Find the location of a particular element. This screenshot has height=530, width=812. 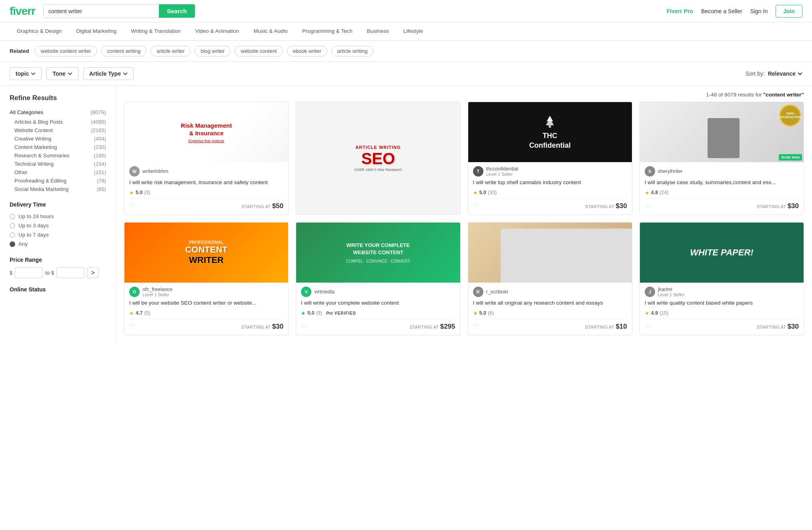

card-3-seller-level: Level 1 Seller is located at coordinates (502, 174).